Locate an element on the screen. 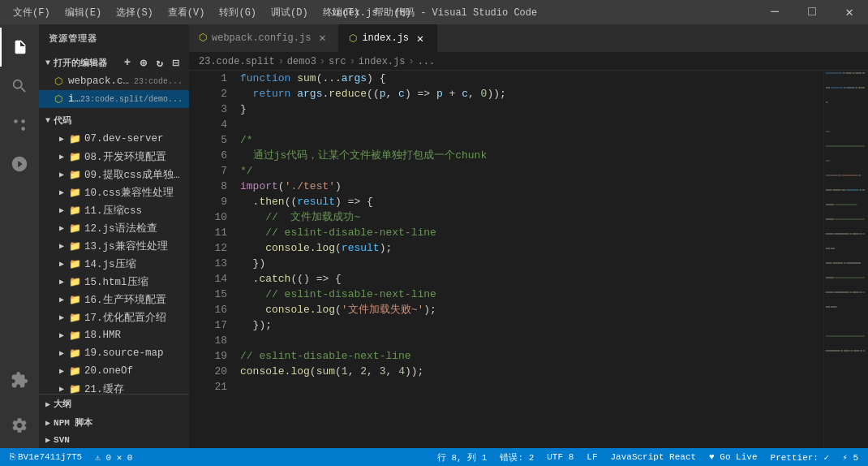 This screenshot has height=466, width=868. tree-09: ▶ 📁 09.提取css成单独文件 is located at coordinates (114, 175).